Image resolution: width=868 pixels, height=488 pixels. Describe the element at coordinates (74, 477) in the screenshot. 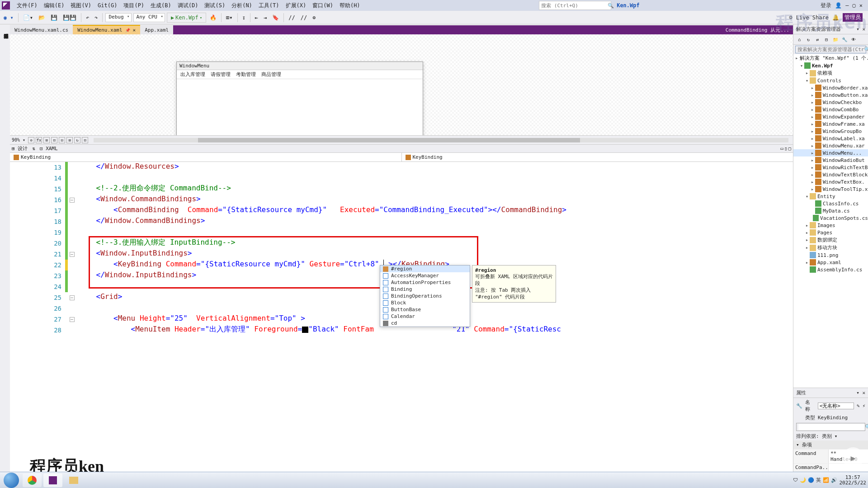

I see `explorer-icon` at that location.